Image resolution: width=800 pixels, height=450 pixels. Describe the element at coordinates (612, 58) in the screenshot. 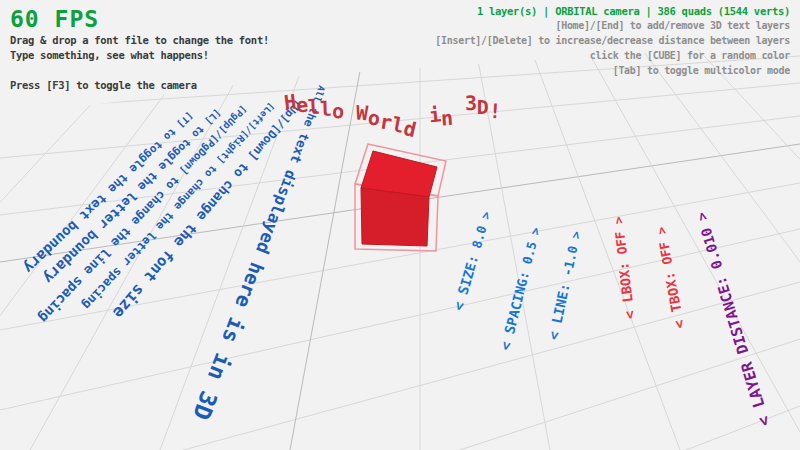

I see `help-cube-click: click the [CUBE] for a random color` at that location.